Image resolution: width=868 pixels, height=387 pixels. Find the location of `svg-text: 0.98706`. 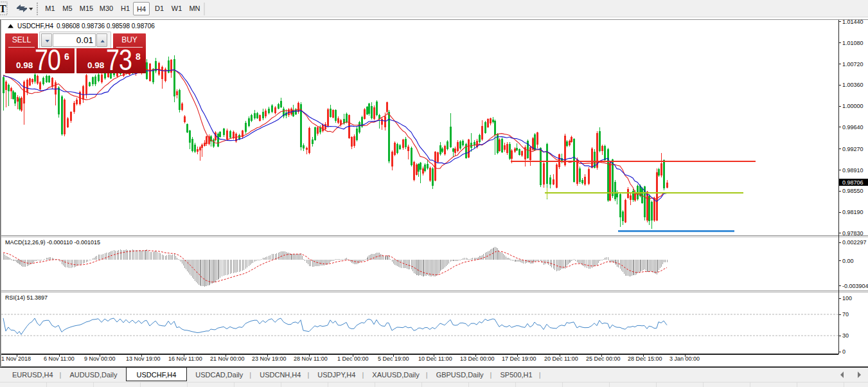

svg-text: 0.98706 is located at coordinates (853, 183).